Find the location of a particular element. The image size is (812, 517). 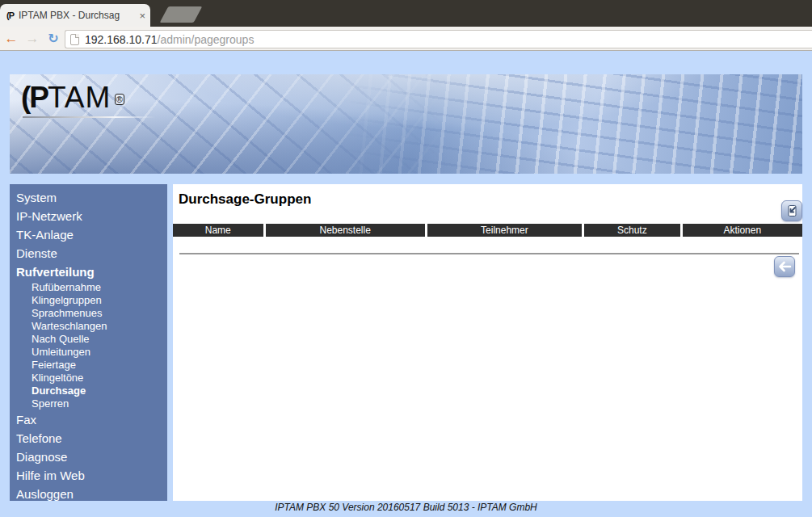

column-header-aktionen: Aktionen is located at coordinates (743, 230).